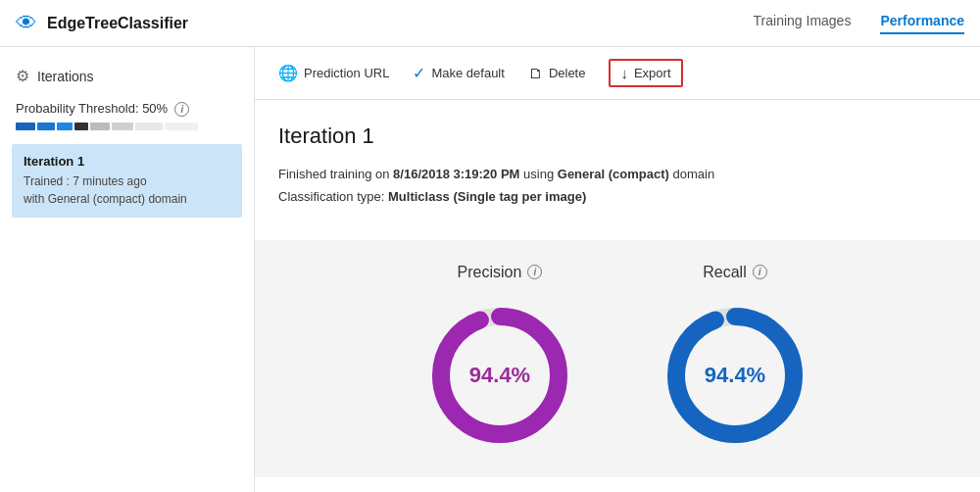 The image size is (980, 492). Describe the element at coordinates (500, 359) in the screenshot. I see `precision-card: Precision i 94.4%` at that location.